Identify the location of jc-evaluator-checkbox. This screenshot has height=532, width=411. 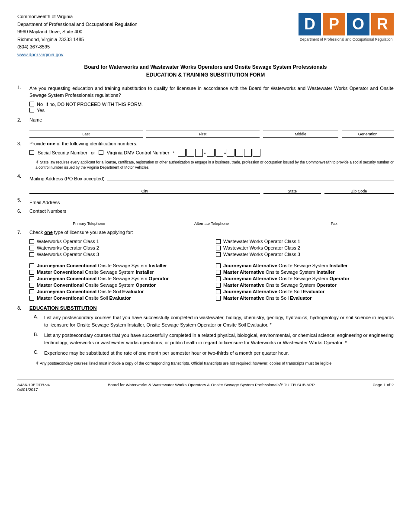
(32, 292).